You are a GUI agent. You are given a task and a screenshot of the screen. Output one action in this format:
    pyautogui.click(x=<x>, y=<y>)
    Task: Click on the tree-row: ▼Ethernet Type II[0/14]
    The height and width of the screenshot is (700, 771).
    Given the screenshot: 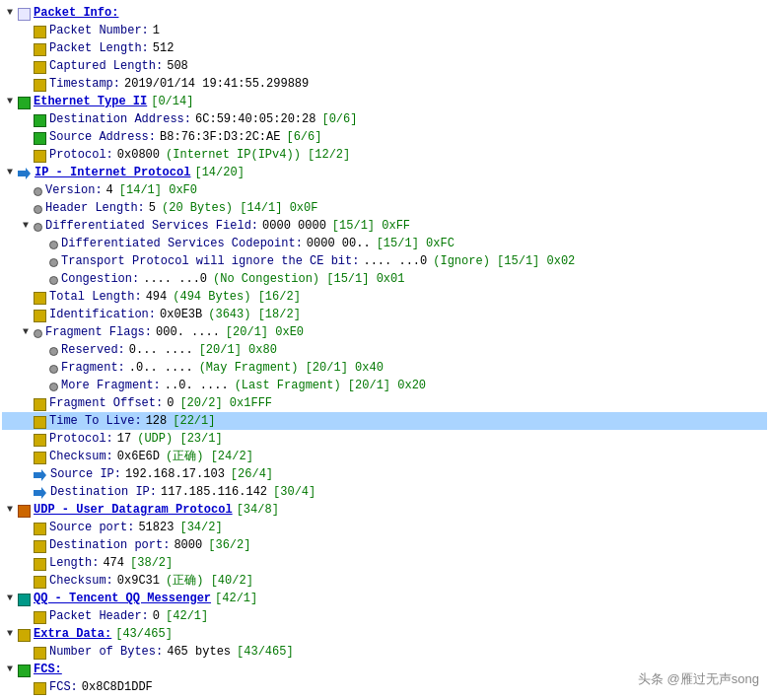 What is the action you would take?
    pyautogui.click(x=385, y=102)
    